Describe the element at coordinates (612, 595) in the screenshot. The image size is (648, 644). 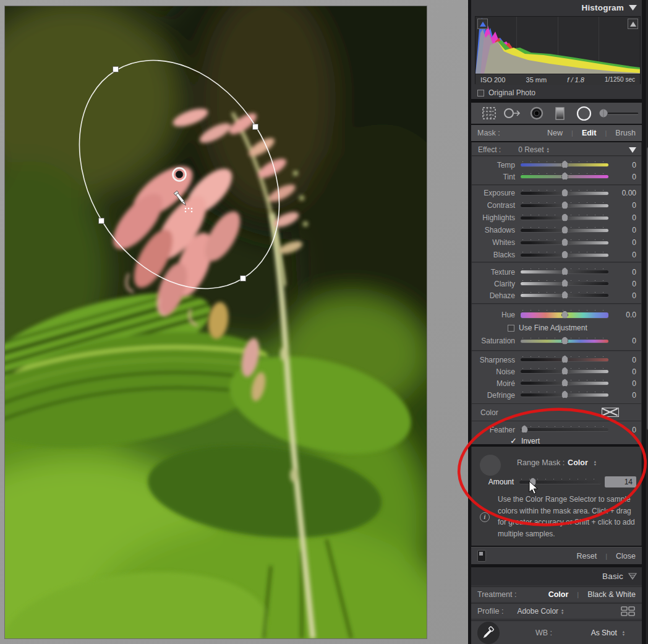
I see `treatment-bw-button: Black & White` at that location.